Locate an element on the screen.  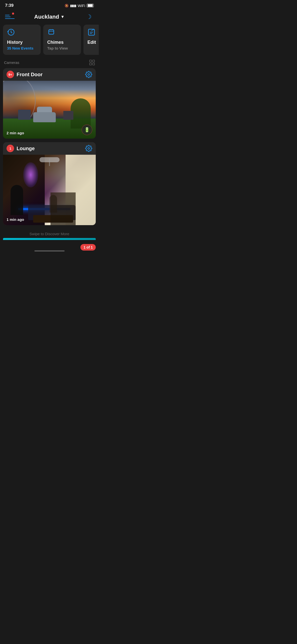
front-door-camera-card: 9+ Front Door 2 min ago 🔋 is located at coordinates (49, 103).